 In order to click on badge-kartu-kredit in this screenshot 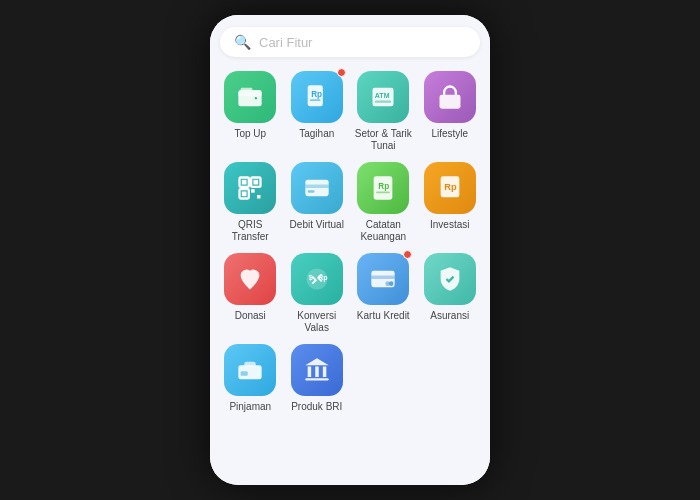, I will do `click(408, 254)`.